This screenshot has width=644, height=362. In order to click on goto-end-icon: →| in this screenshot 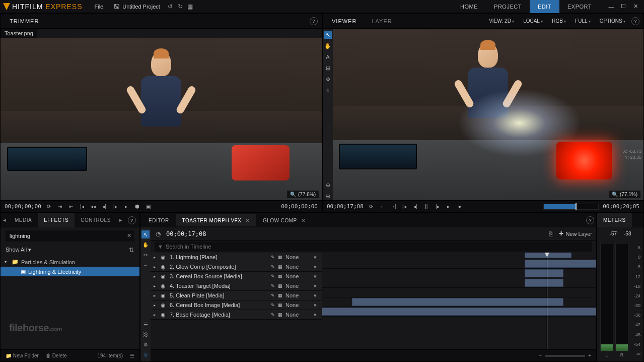, I will do `click(393, 207)`.